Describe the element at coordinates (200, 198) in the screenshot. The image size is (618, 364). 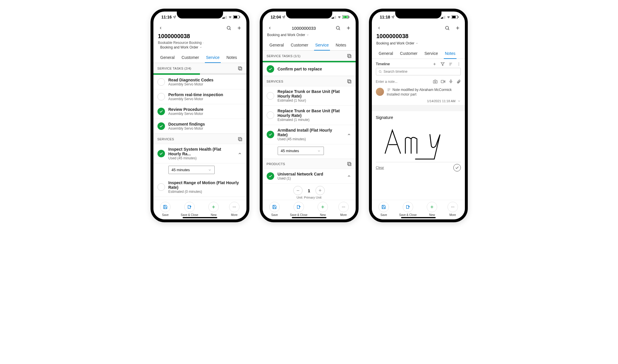
I see `service-row: Inspect Line Integration (Flat Hourly Ra…` at that location.